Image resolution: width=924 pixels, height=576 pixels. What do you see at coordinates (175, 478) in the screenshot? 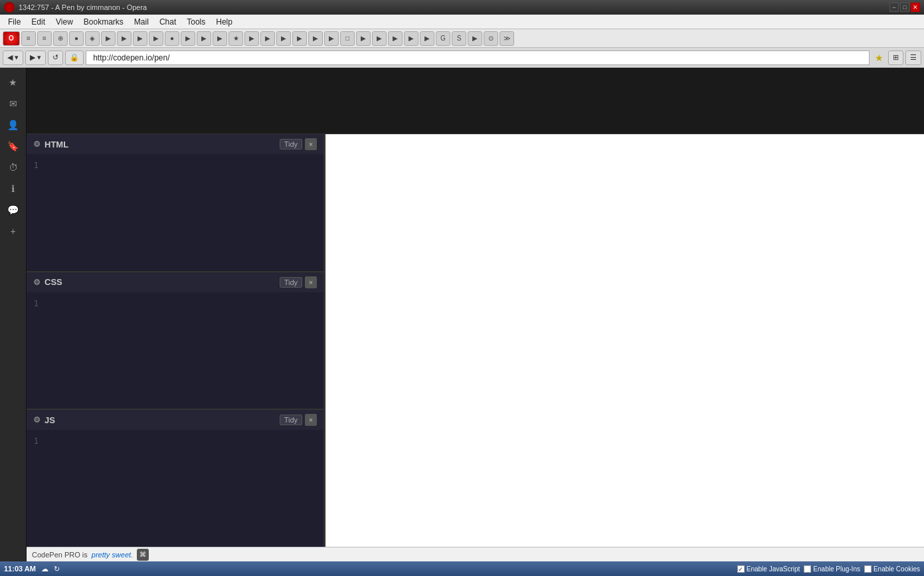
I see `js-section: ⚙ JS Tidy × 1` at bounding box center [175, 478].